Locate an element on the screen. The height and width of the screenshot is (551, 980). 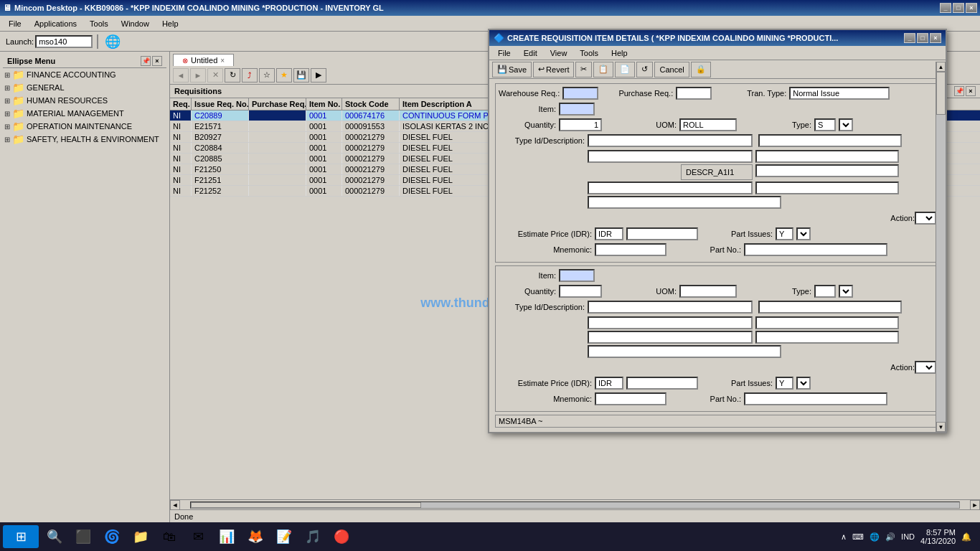
taskbar-explorer: 📁 is located at coordinates (141, 537).